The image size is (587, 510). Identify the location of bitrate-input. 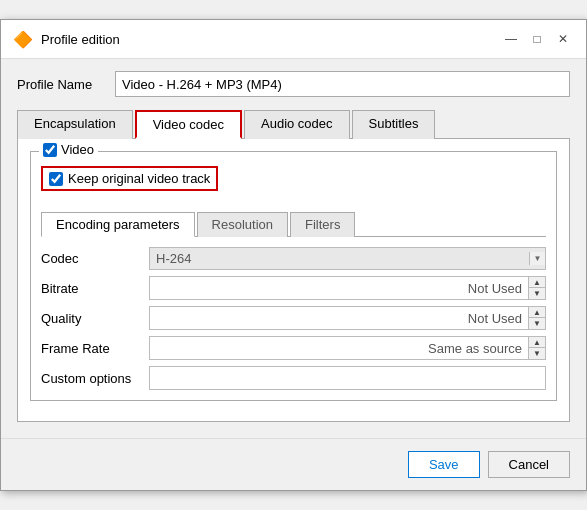
(339, 288).